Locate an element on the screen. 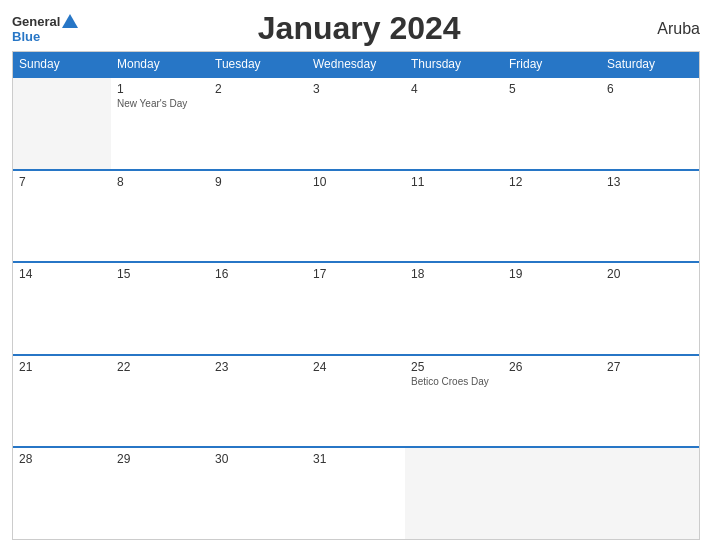 This screenshot has height=550, width=712. day-cell: 6 is located at coordinates (650, 124).